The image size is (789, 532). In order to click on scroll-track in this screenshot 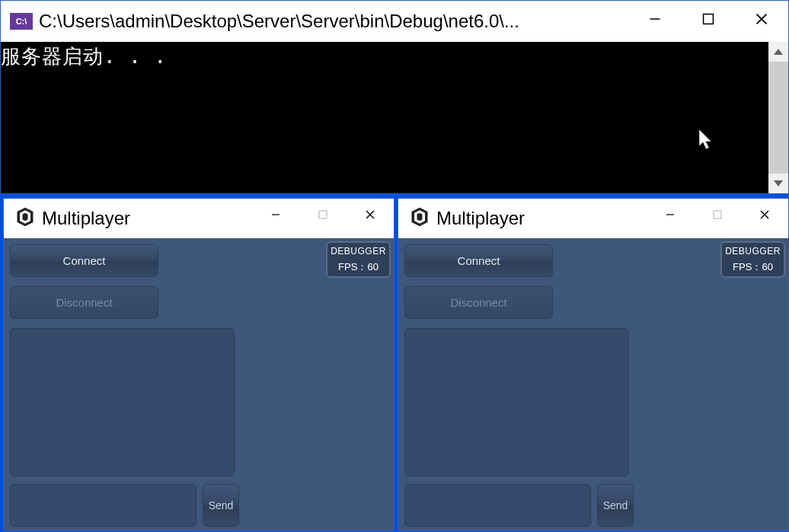, I will do `click(778, 117)`.